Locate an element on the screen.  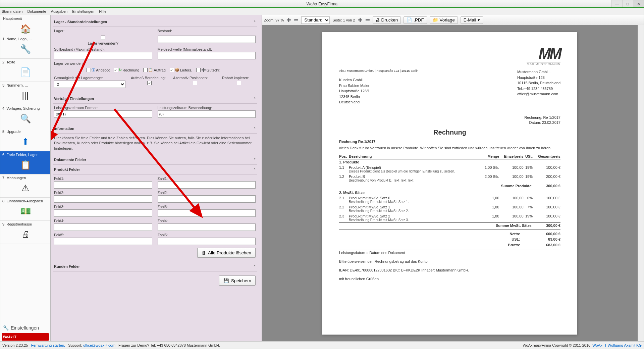
table-row: 1.2Produkt BBeschreibung von Produkt B. … is located at coordinates (450, 179).